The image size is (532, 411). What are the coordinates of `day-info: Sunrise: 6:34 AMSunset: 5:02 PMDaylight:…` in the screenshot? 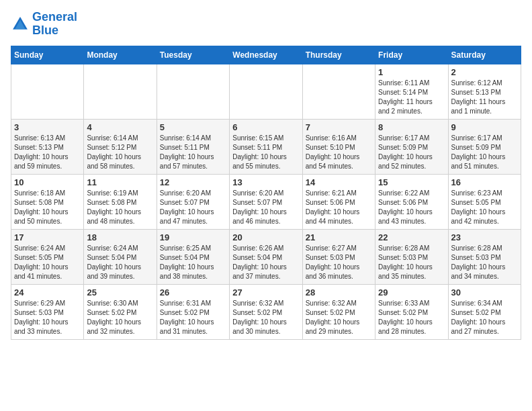 It's located at (485, 318).